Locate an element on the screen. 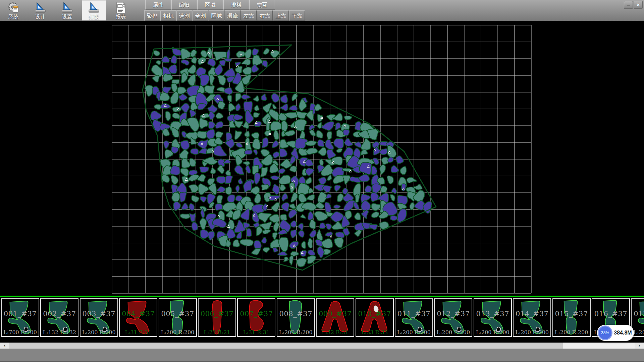 The height and width of the screenshot is (362, 644). piece-id-label: 014_#37 is located at coordinates (532, 314).